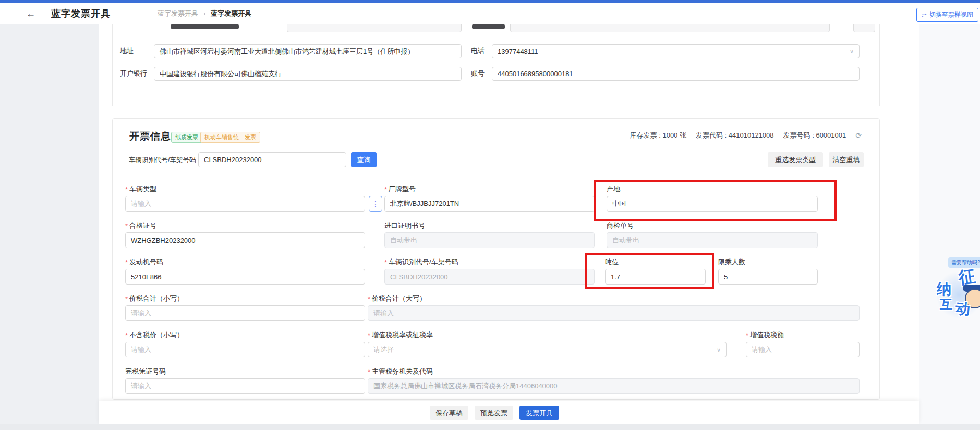  What do you see at coordinates (496, 65) in the screenshot?
I see `party-info-card` at bounding box center [496, 65].